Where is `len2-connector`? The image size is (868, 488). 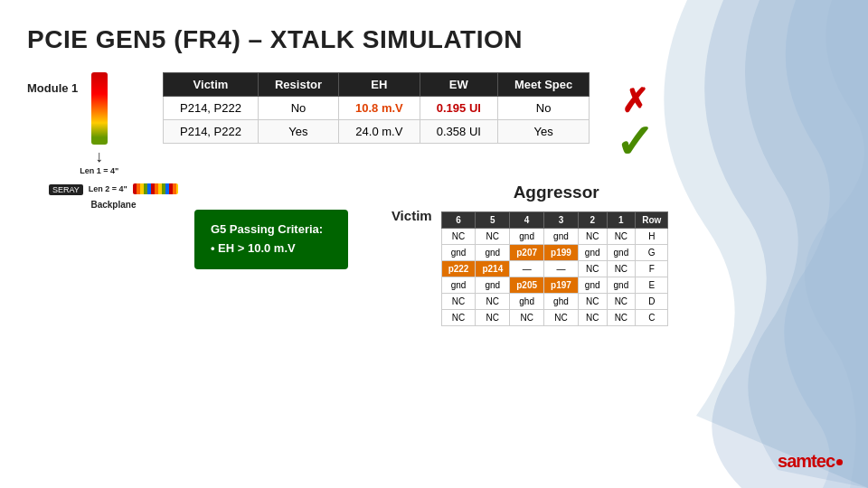 len2-connector is located at coordinates (156, 189).